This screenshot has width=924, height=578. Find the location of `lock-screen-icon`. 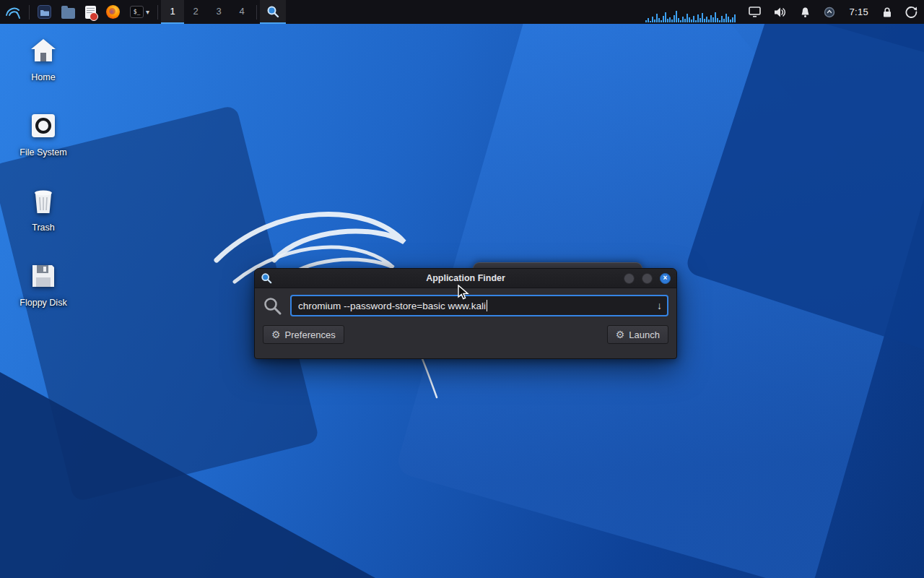

lock-screen-icon is located at coordinates (887, 12).